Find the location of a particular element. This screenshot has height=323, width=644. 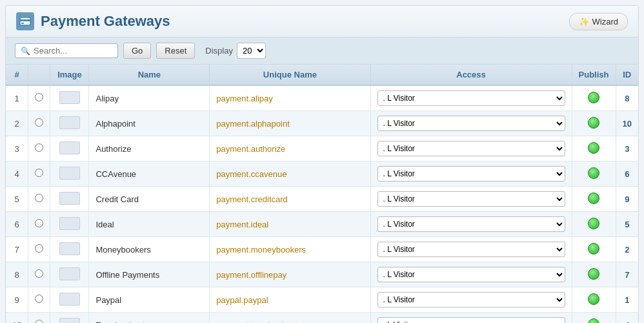

payment-gateways-icon is located at coordinates (25, 21).